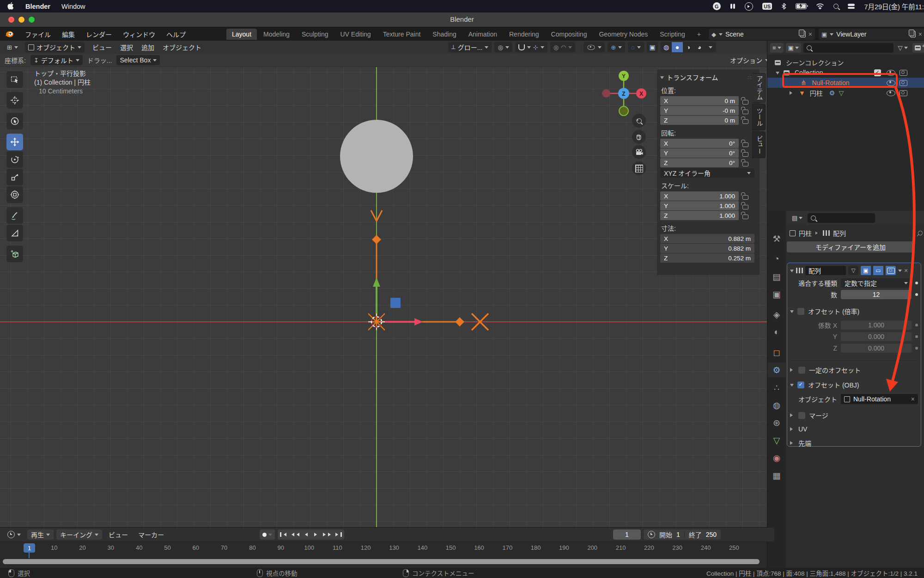  Describe the element at coordinates (707, 258) in the screenshot. I see `dimension-z-field: Z0.252 m` at that location.